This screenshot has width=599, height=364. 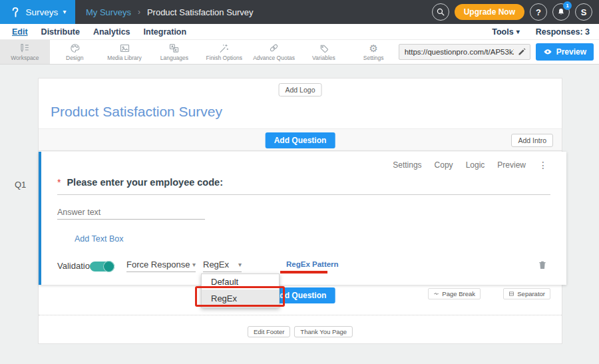 I want to click on add-intro-button: Add Intro, so click(x=532, y=140).